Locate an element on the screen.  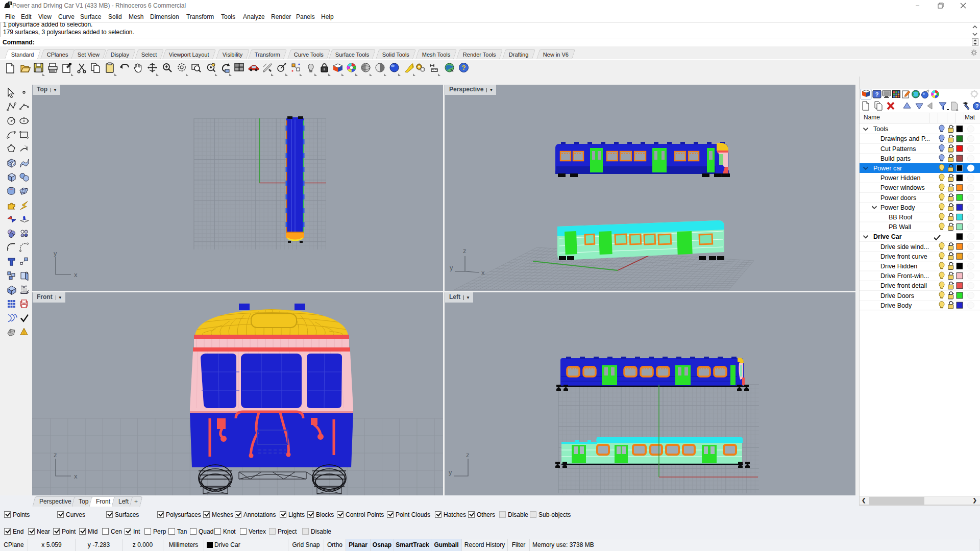
svg-text: Power Hidden is located at coordinates (900, 178).